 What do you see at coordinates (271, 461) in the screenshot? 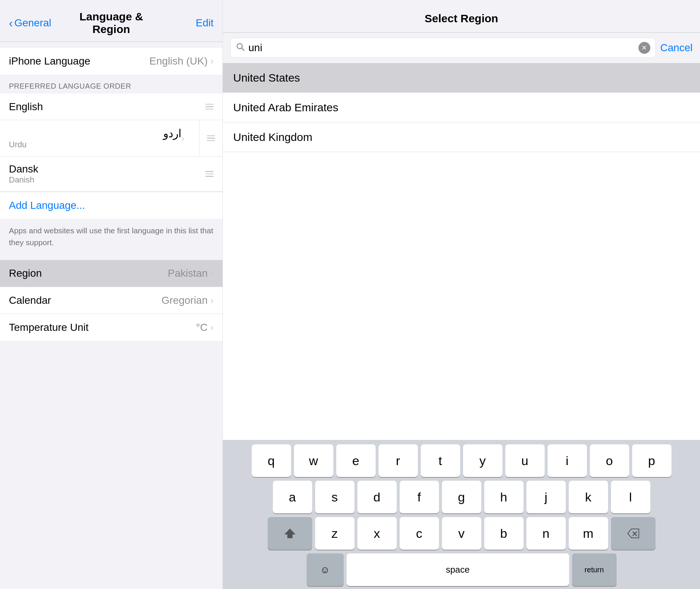
I see `key-q: q` at bounding box center [271, 461].